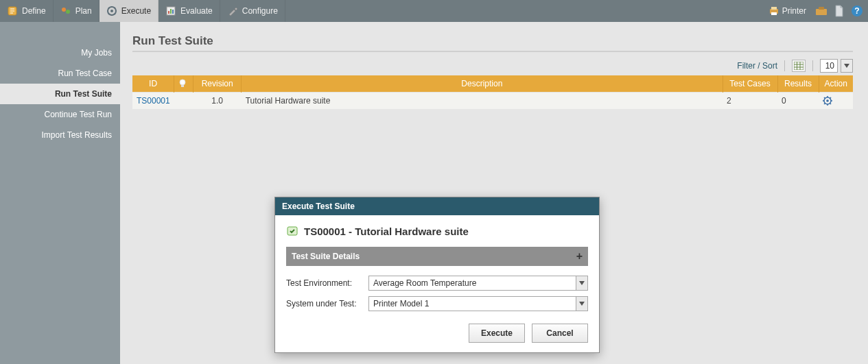 The image size is (868, 364). What do you see at coordinates (560, 333) in the screenshot?
I see `cancel-button: Cancel` at bounding box center [560, 333].